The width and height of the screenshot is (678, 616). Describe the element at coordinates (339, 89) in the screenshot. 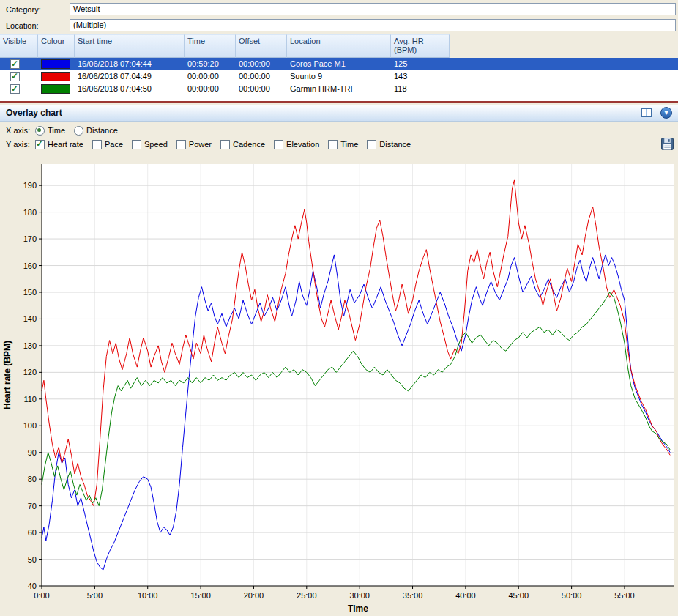

I see `table-row: 16/06/2018 07:04:50 00:00:00 00:00:00 Ga…` at that location.